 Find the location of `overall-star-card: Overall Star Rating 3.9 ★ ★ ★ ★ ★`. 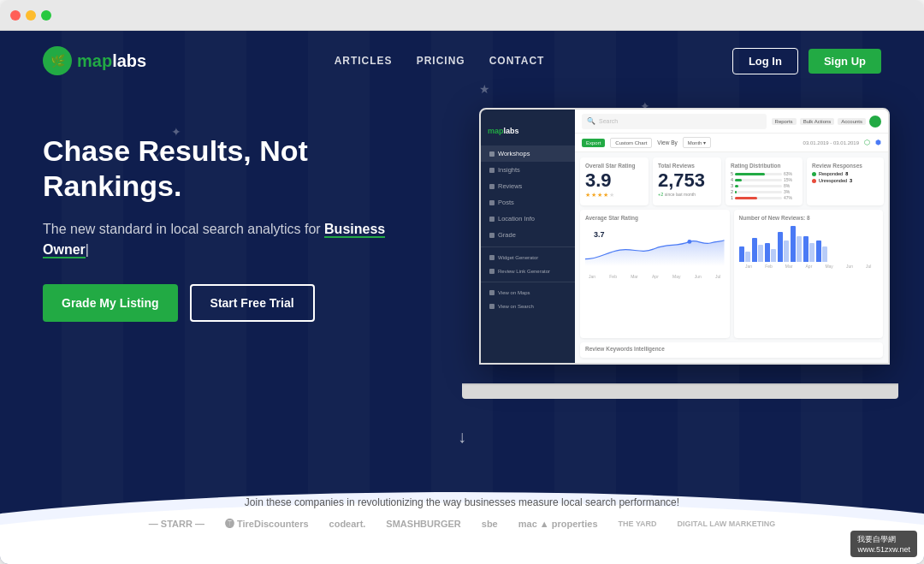

overall-star-card: Overall Star Rating 3.9 ★ ★ ★ ★ ★ is located at coordinates (614, 181).